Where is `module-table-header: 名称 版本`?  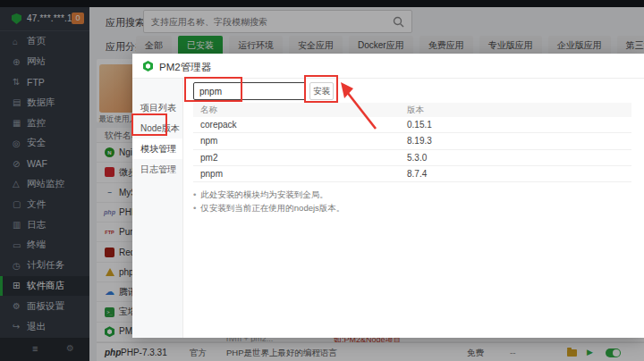 module-table-header: 名称 版本 is located at coordinates (412, 110).